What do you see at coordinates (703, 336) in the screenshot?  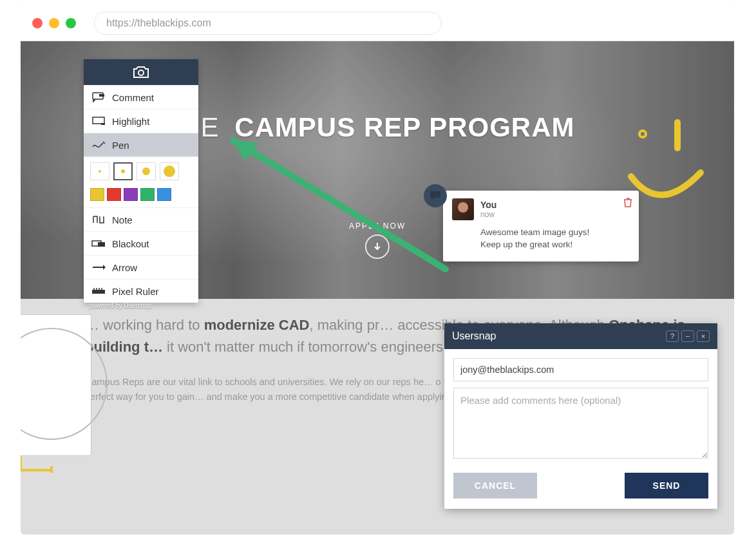 I see `dialog-close-button: ×` at bounding box center [703, 336].